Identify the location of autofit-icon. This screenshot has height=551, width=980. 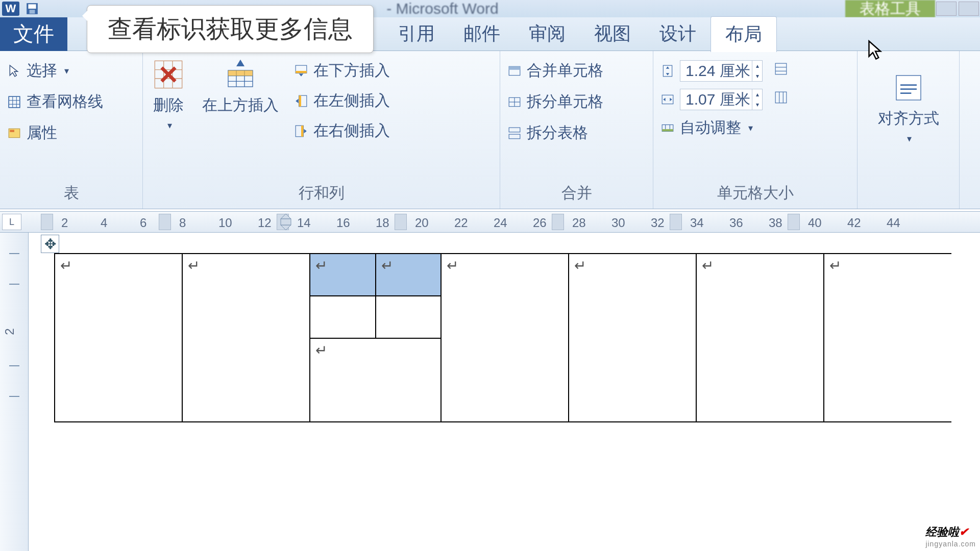
(668, 128).